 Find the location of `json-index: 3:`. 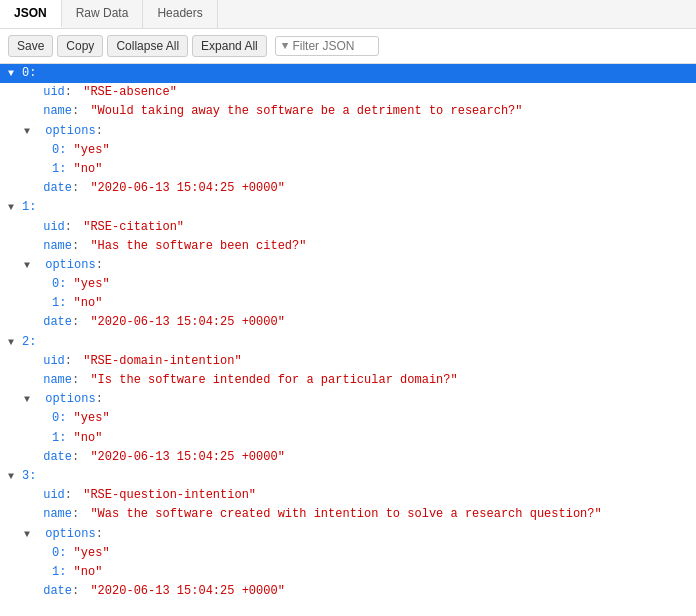

json-index: 3: is located at coordinates (29, 476).